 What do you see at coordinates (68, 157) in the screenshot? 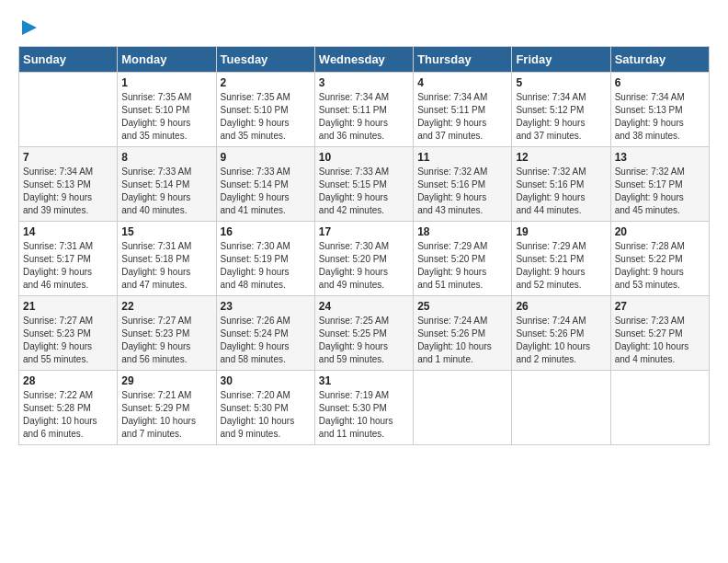
I see `day-number: 7` at bounding box center [68, 157].